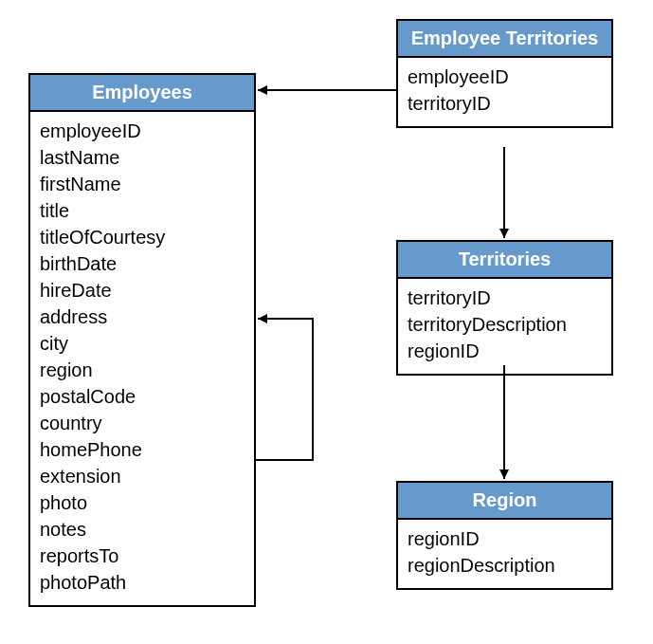 This screenshot has height=644, width=653. Describe the element at coordinates (504, 92) in the screenshot. I see `entity-employee-territories-body: employeeID territoryID` at that location.